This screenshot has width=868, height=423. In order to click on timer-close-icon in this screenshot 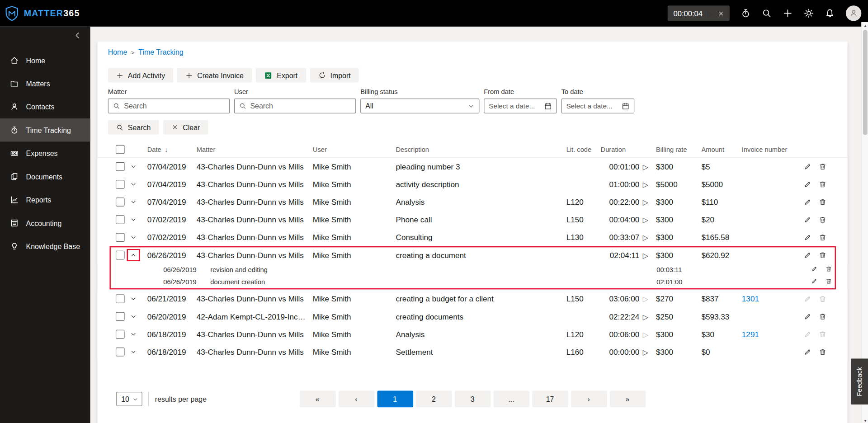, I will do `click(721, 14)`.